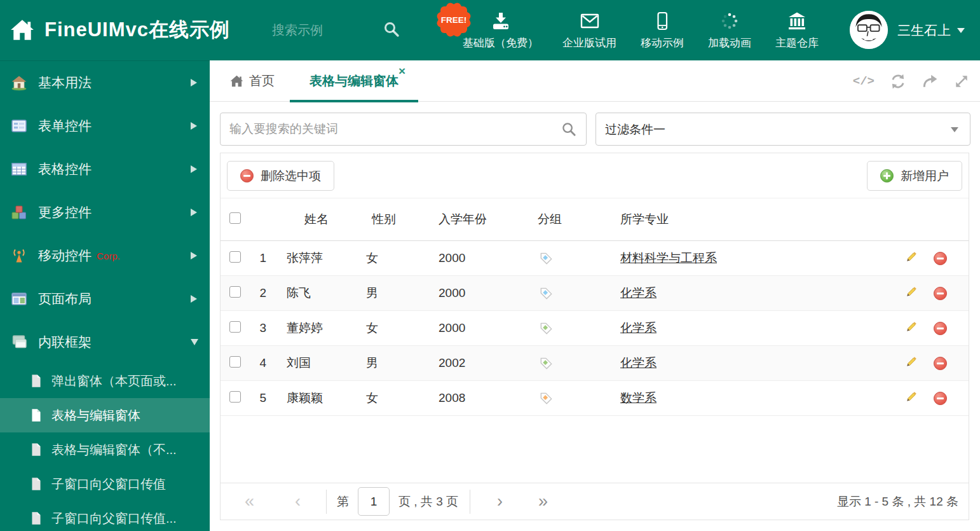 This screenshot has height=531, width=980. What do you see at coordinates (19, 126) in the screenshot?
I see `form-icon` at bounding box center [19, 126].